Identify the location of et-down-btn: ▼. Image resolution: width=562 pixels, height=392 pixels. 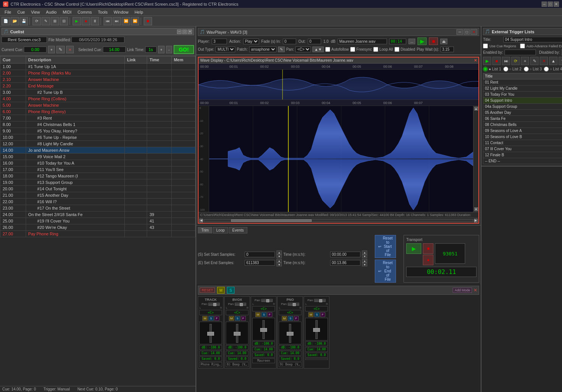
(560, 61).